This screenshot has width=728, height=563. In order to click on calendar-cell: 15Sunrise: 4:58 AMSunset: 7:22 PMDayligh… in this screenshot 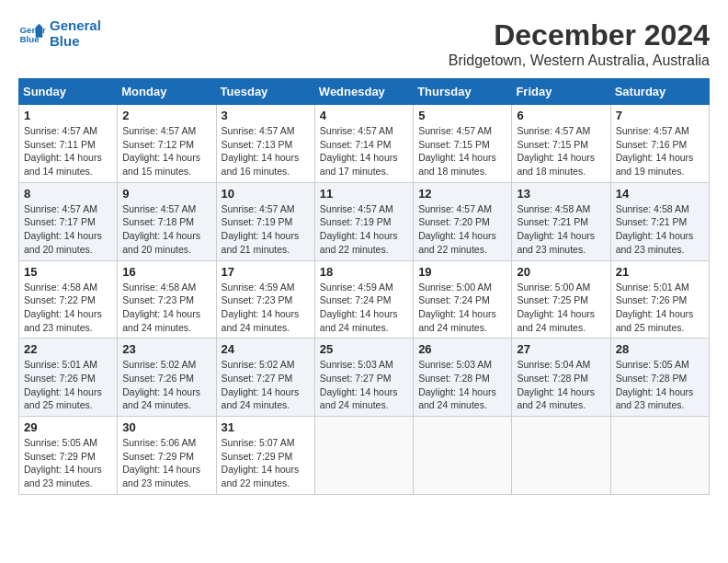, I will do `click(68, 300)`.